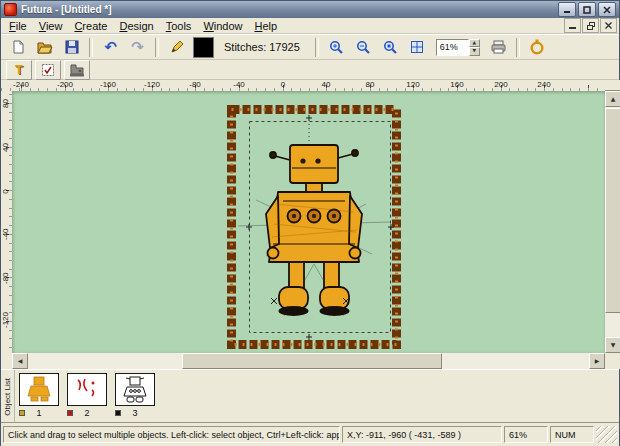 The image size is (620, 446). I want to click on new-document-icon, so click(18, 47).